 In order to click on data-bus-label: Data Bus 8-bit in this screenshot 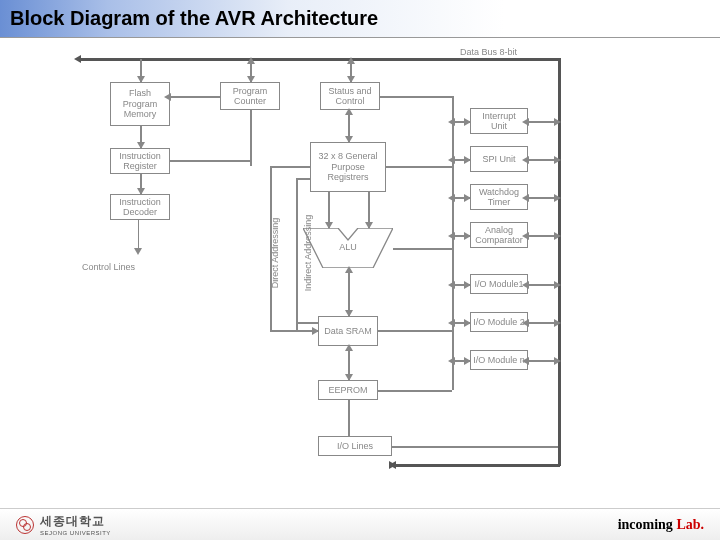, I will do `click(488, 52)`.